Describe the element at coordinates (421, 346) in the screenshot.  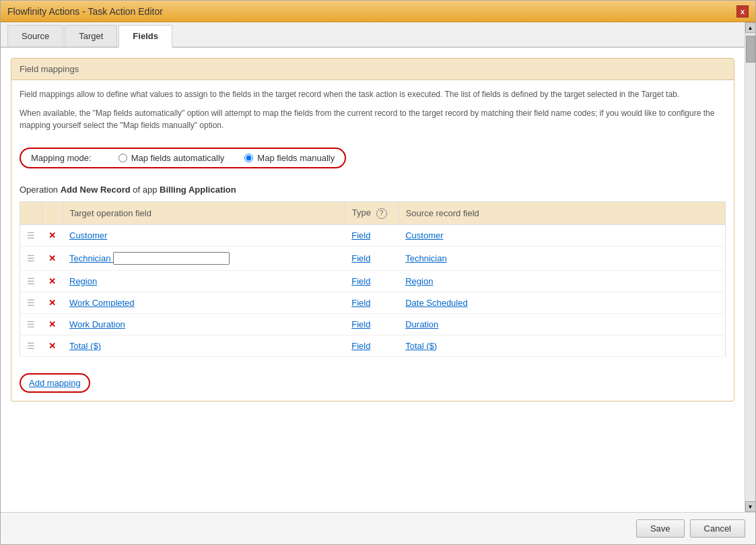
I see `source-field-link-5: Total ($)` at that location.